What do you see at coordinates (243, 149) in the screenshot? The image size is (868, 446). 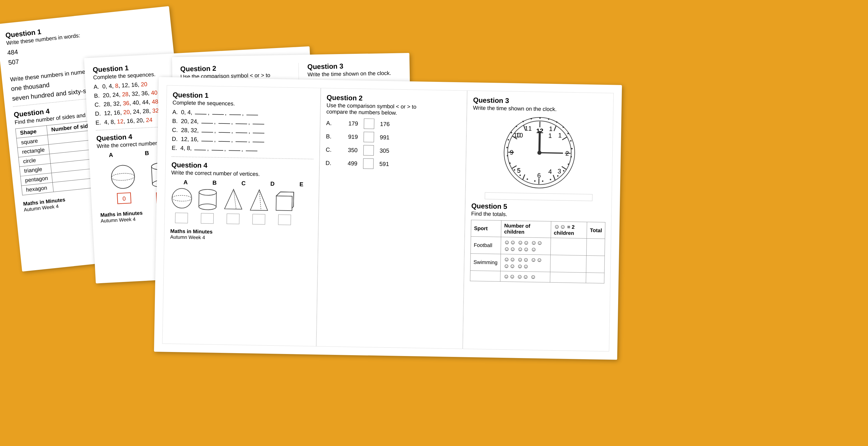 I see `seq-e-blank: E. 4, 8, , , ,` at bounding box center [243, 149].